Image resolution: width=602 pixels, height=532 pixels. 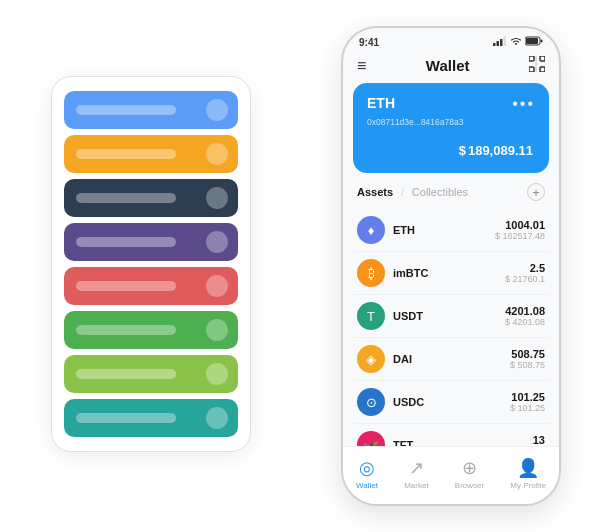 I want to click on menu-icon: ≡, so click(x=362, y=66).